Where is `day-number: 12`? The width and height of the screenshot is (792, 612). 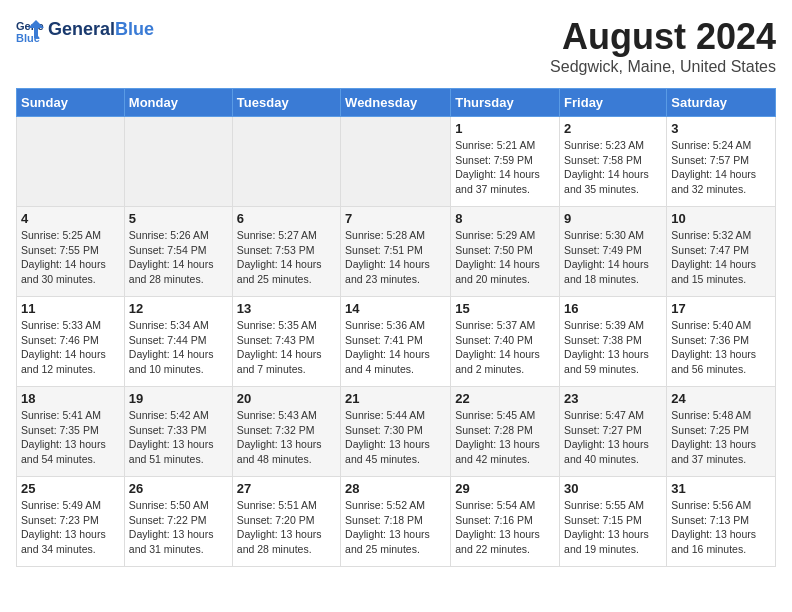
day-number: 12 is located at coordinates (178, 308).